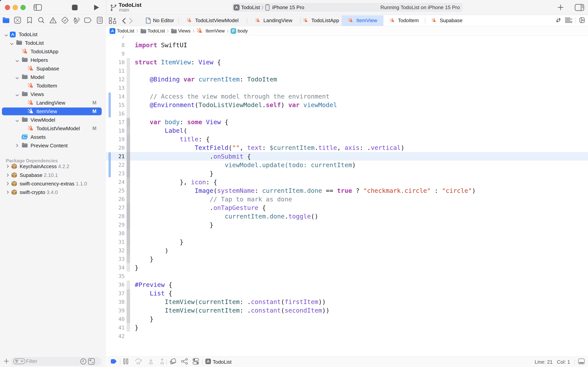  I want to click on breadcrumb-views: Views, so click(181, 31).